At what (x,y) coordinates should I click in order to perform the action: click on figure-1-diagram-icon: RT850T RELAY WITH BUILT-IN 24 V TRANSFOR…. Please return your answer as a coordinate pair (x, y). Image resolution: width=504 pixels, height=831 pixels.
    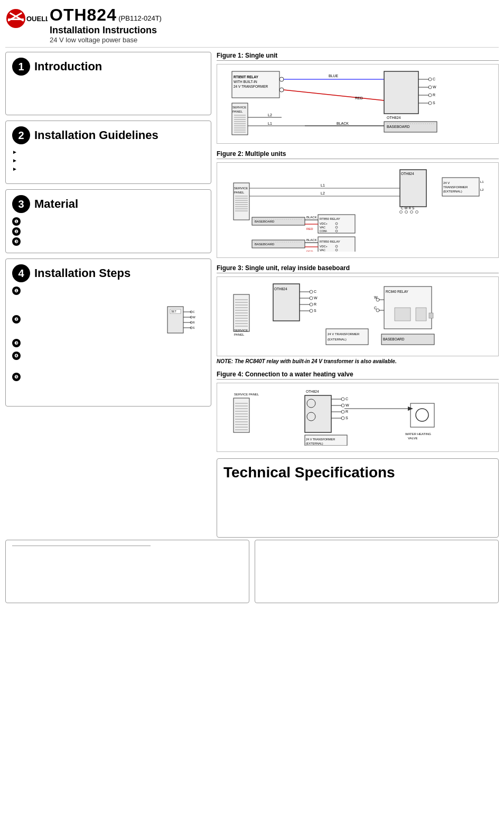
    Looking at the image, I should click on (358, 103).